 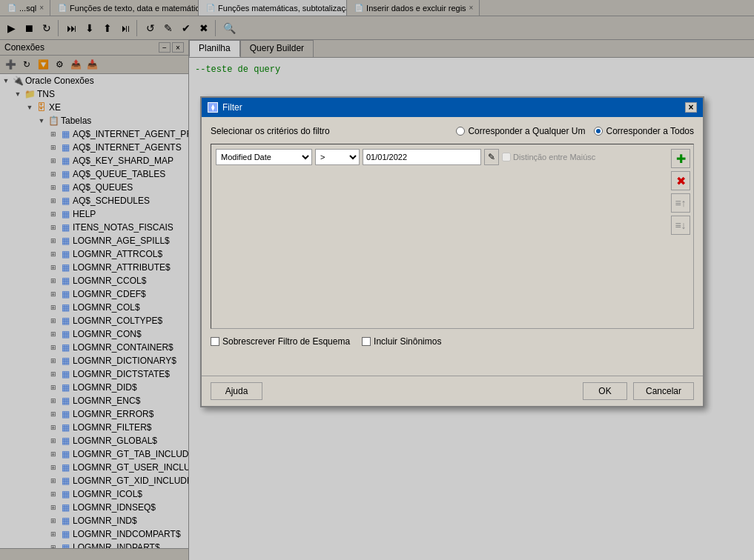 What do you see at coordinates (605, 391) in the screenshot?
I see `ok-button: OK` at bounding box center [605, 391].